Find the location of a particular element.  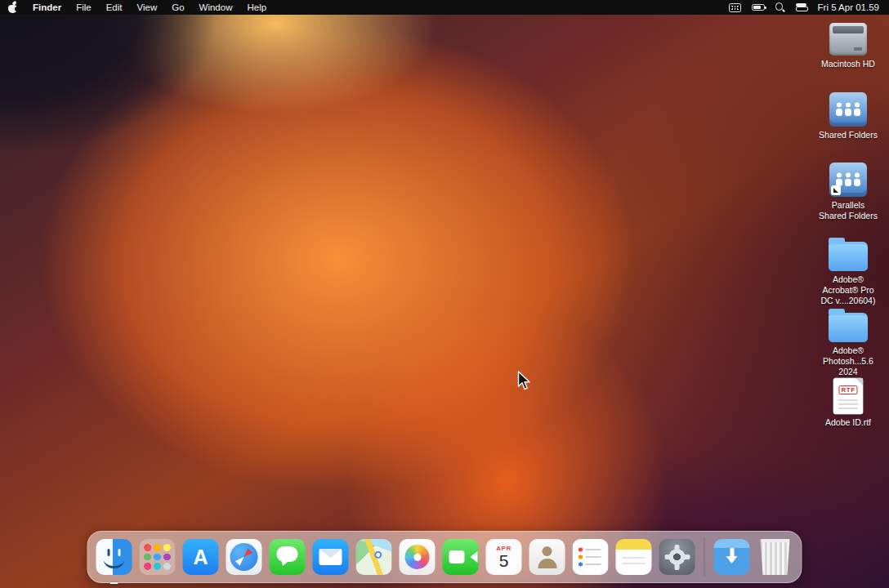

menu-item-file: File is located at coordinates (83, 7).